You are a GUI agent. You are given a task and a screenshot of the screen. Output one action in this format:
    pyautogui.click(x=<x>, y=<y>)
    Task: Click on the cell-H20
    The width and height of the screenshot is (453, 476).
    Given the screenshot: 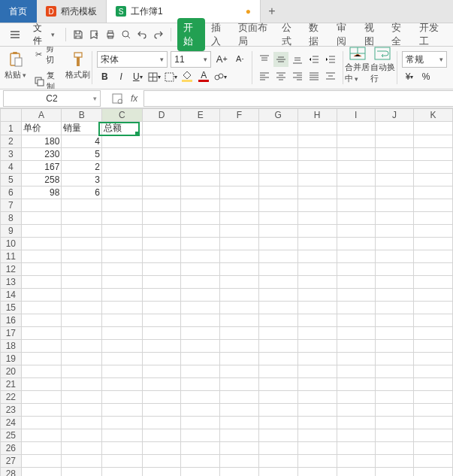 What is the action you would take?
    pyautogui.click(x=317, y=371)
    